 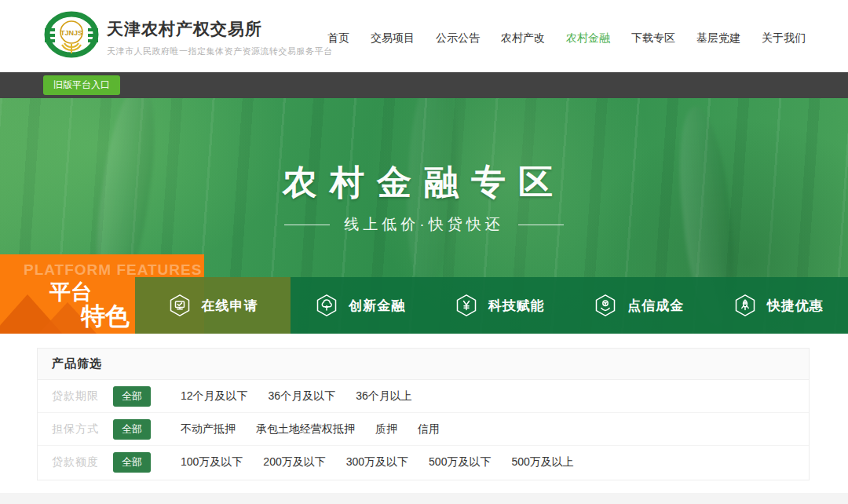 I want to click on utility-bar: 旧版平台入口, so click(x=424, y=85).